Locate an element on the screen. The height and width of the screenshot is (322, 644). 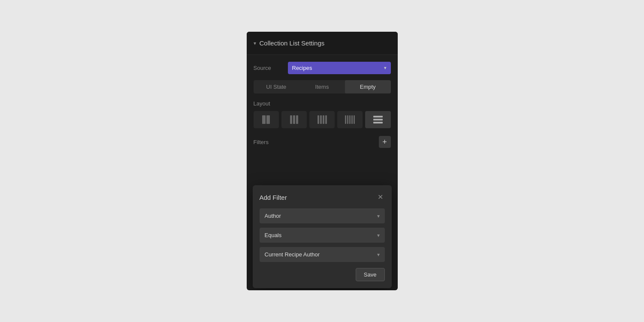
layout-2col-button is located at coordinates (266, 120).